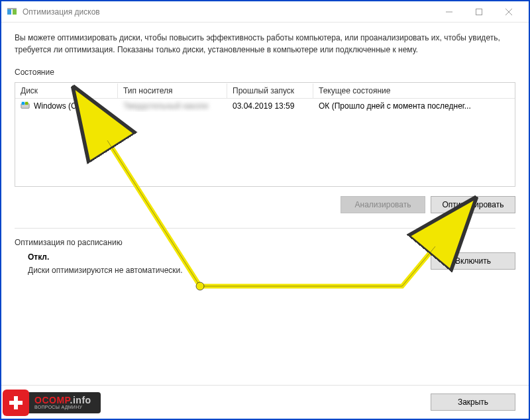 The width and height of the screenshot is (530, 420). Describe the element at coordinates (265, 106) in the screenshot. I see `table-row: Windows (C:) Твердотельный накопи 03.04.…` at that location.